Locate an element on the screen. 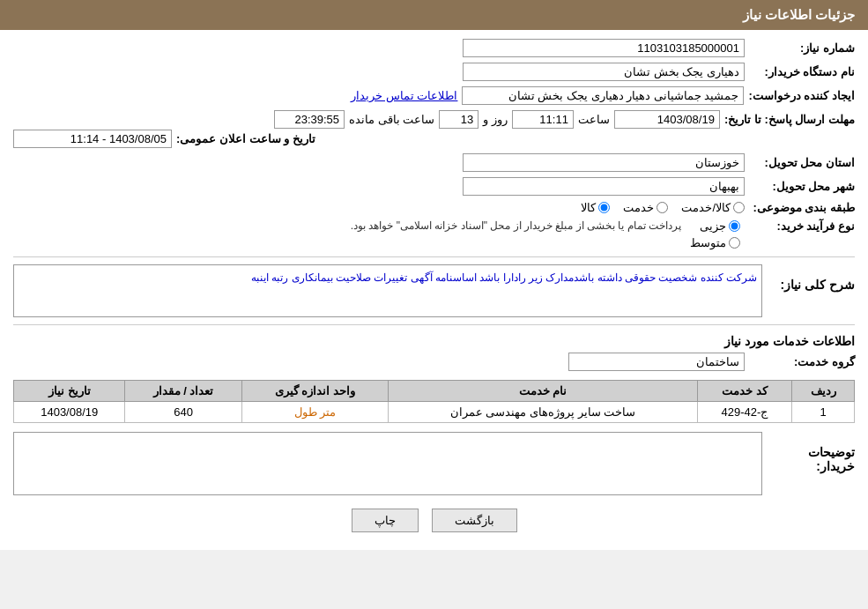 The image size is (868, 609). category-goods-service-option: کالا/خدمت is located at coordinates (713, 208).